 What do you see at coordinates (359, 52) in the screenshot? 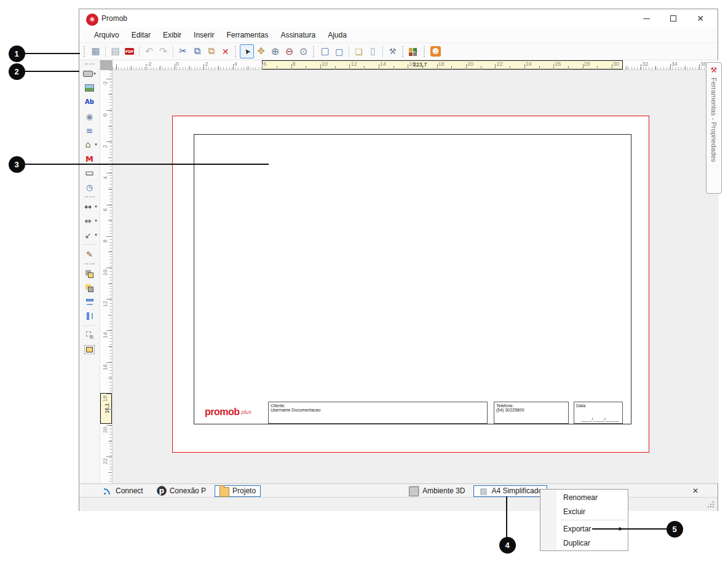
I see `new-sheet-button: ❏` at bounding box center [359, 52].